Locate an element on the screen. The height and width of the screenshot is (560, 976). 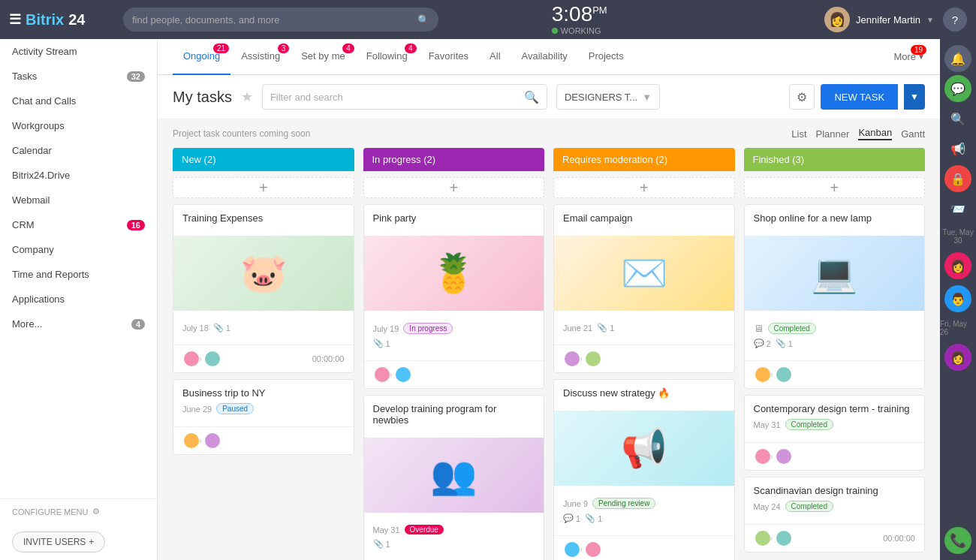
notifications-icon: 🔔 is located at coordinates (958, 59).